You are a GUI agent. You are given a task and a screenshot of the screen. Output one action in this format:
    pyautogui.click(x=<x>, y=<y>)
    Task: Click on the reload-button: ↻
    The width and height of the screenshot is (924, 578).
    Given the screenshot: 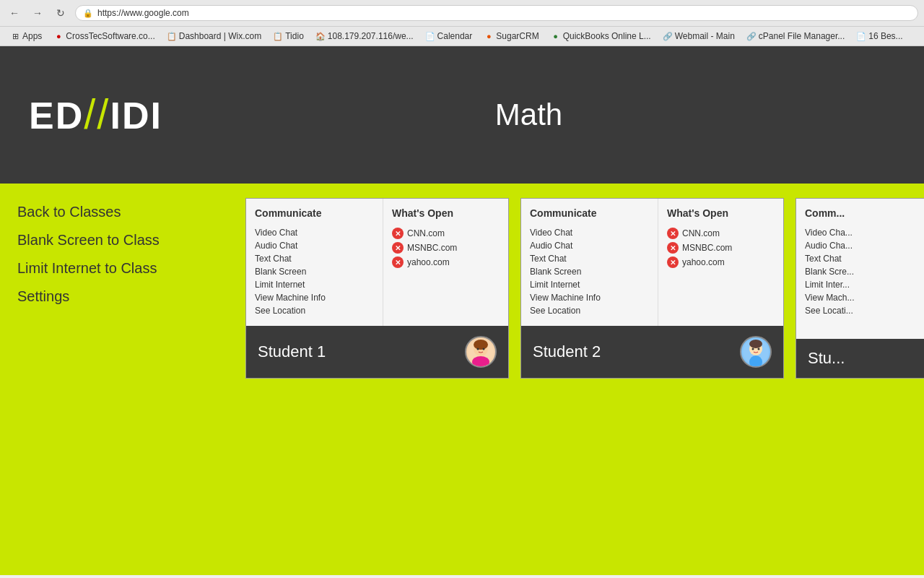 What is the action you would take?
    pyautogui.click(x=61, y=13)
    